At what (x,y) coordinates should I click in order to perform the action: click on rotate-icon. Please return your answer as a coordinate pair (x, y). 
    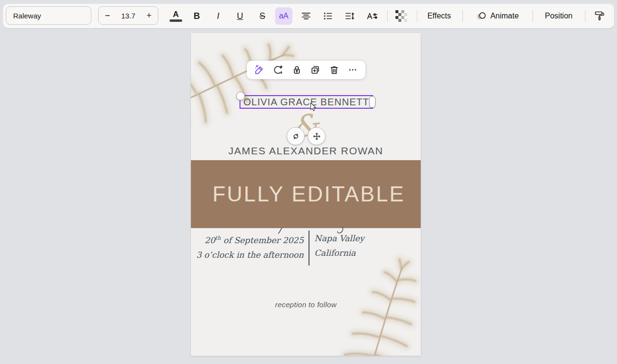
    Looking at the image, I should click on (296, 136).